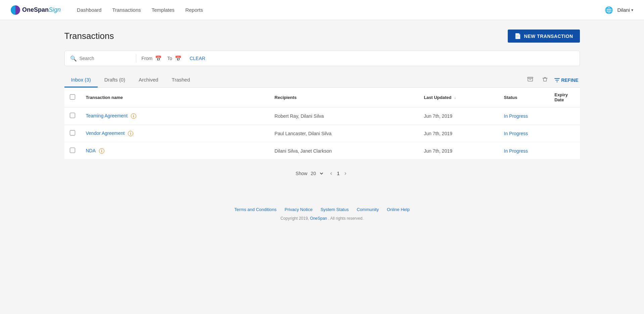 This screenshot has width=644, height=314. Describe the element at coordinates (338, 173) in the screenshot. I see `page-nav: ‹ 1 ›` at that location.